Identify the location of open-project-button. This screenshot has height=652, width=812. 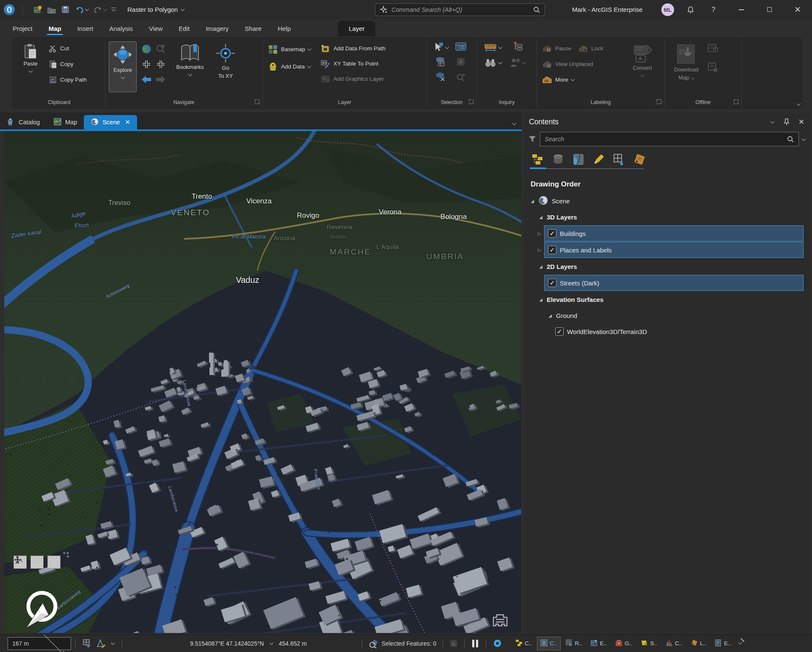
(52, 10).